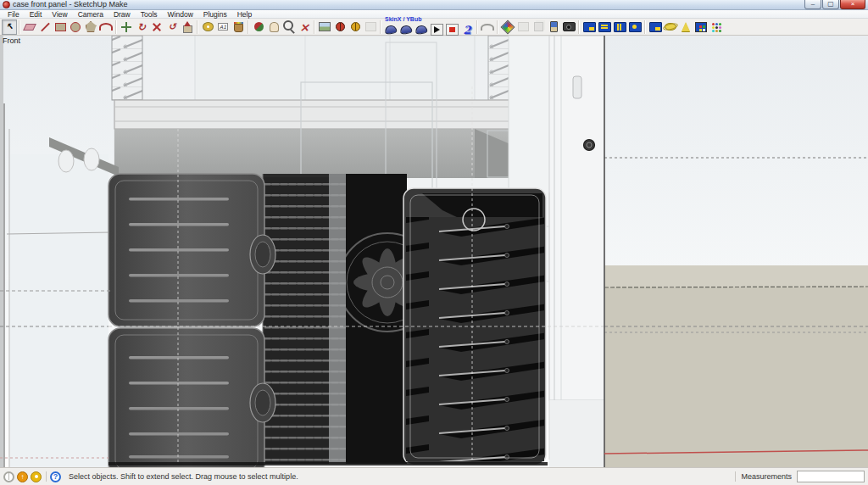  Describe the element at coordinates (215, 14) in the screenshot. I see `menu-item-plugins: Plugins` at that location.